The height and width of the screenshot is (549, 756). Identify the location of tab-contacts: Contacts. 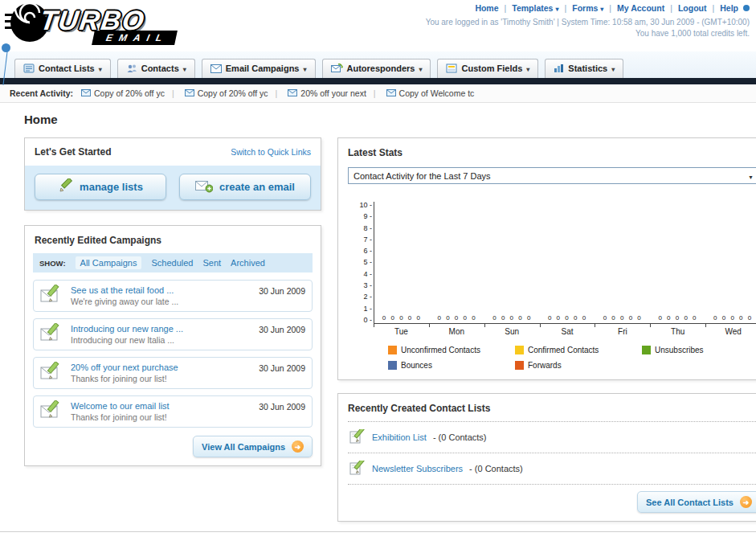
(156, 68).